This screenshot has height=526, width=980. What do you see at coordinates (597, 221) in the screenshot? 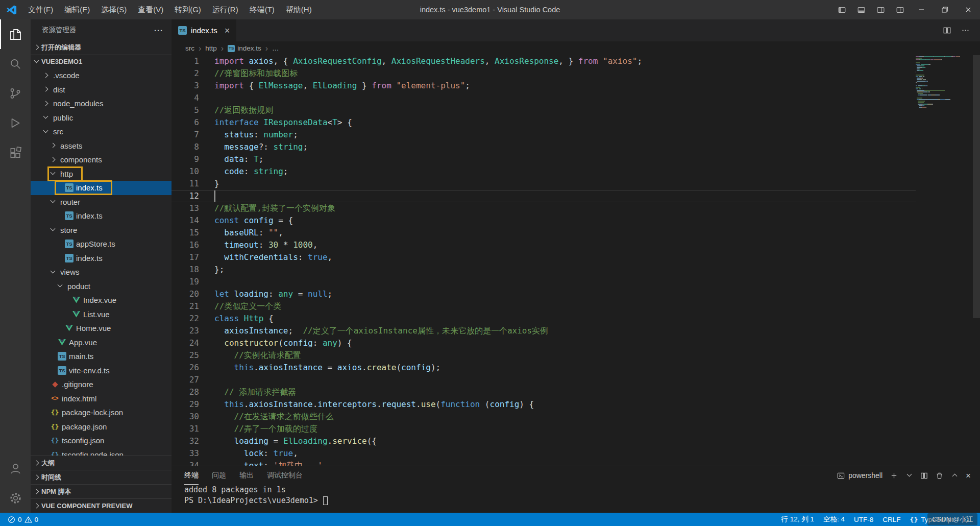
I see `code-line-14: const config = {` at bounding box center [597, 221].